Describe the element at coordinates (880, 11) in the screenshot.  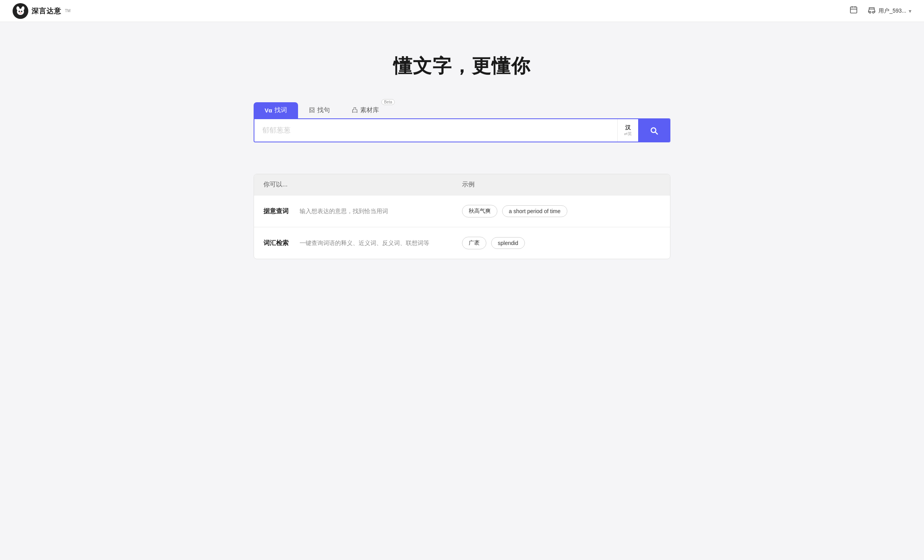
I see `header-right: 用户_593... ▾` at that location.